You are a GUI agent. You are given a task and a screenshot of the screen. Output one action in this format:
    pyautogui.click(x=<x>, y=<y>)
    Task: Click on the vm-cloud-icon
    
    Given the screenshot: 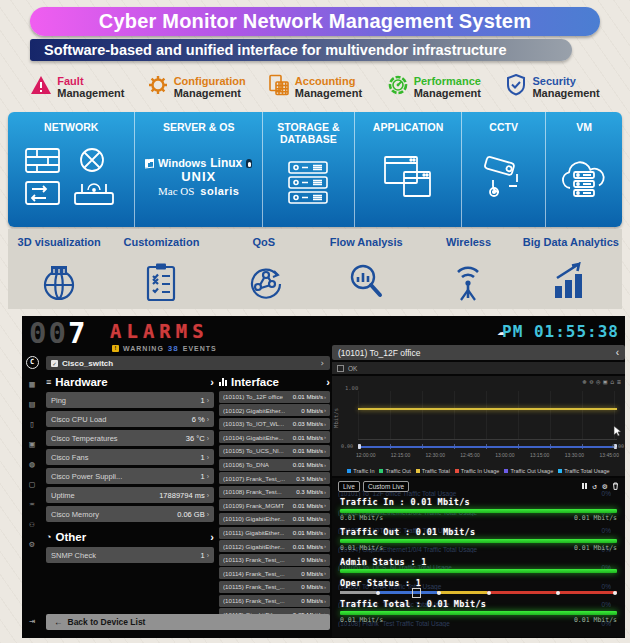 What is the action you would take?
    pyautogui.click(x=584, y=180)
    